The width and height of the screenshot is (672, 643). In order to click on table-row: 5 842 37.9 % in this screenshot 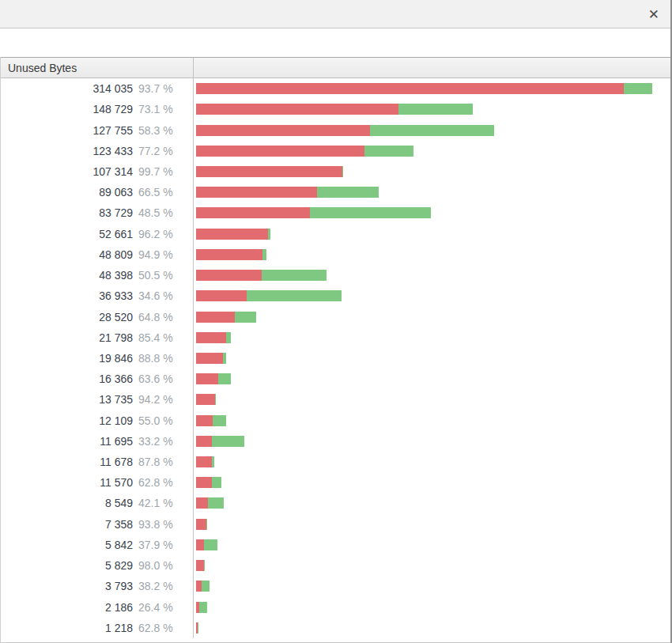, I will do `click(335, 545)`.